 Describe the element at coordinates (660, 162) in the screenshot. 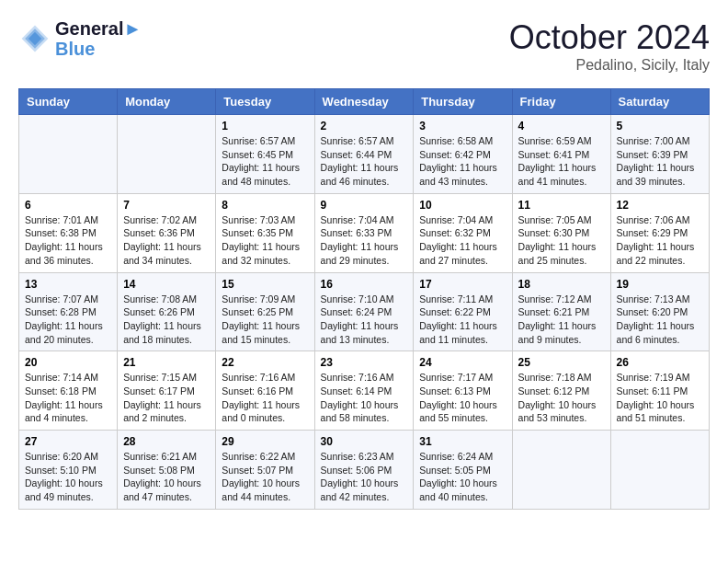

I see `day-info: Sunrise: 7:00 AM Sunset: 6:39 PM Dayligh…` at that location.